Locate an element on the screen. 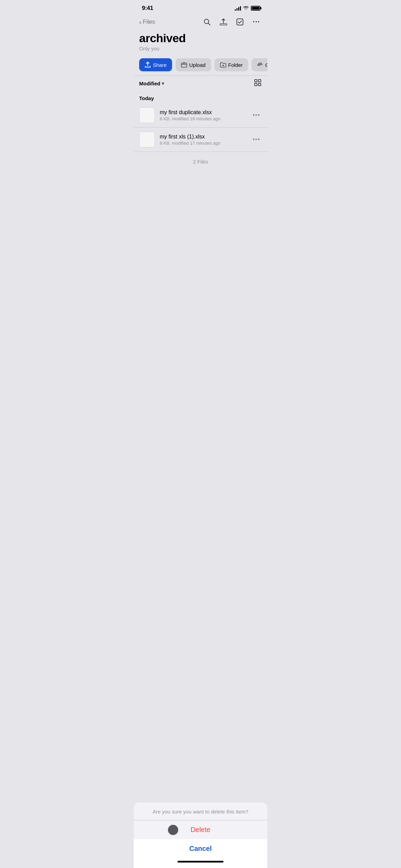 The image size is (401, 868). file-count: 2 Files is located at coordinates (200, 163).